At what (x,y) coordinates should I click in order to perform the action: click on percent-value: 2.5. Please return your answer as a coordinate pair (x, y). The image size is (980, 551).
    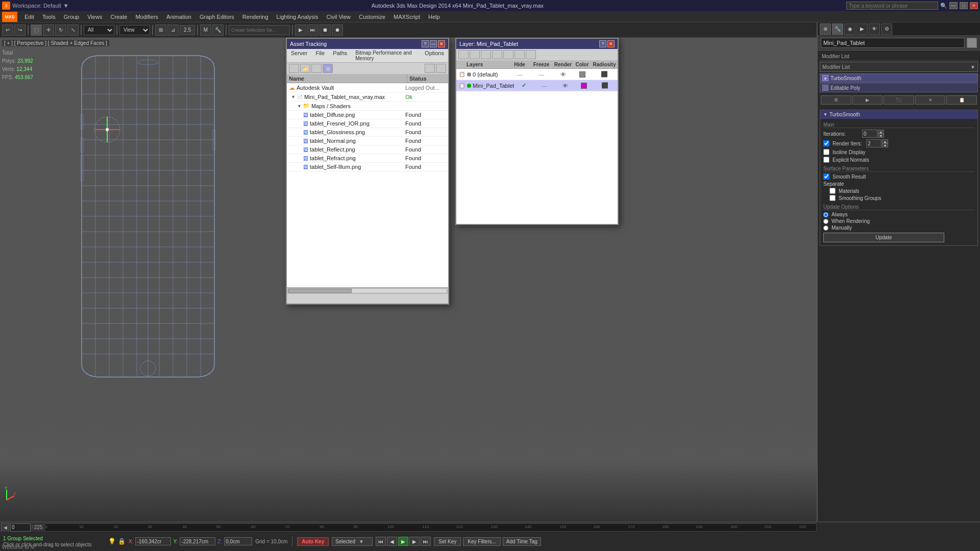
    Looking at the image, I should click on (187, 30).